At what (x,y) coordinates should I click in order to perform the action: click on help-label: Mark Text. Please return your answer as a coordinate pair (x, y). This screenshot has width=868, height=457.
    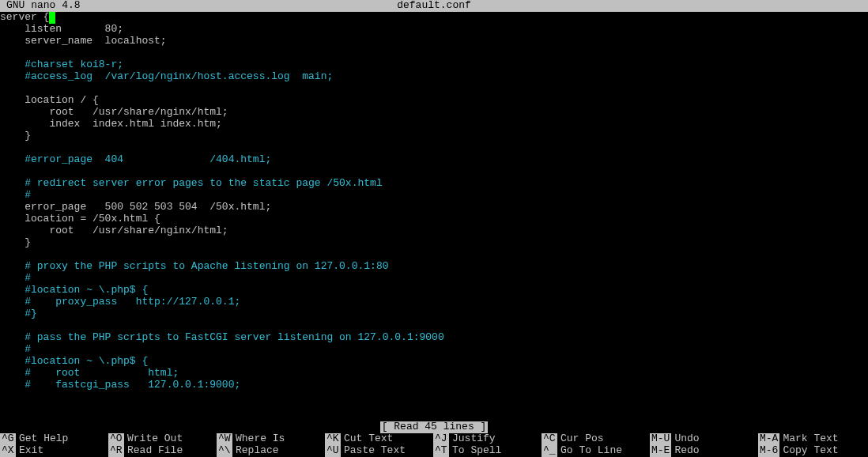
    Looking at the image, I should click on (810, 440).